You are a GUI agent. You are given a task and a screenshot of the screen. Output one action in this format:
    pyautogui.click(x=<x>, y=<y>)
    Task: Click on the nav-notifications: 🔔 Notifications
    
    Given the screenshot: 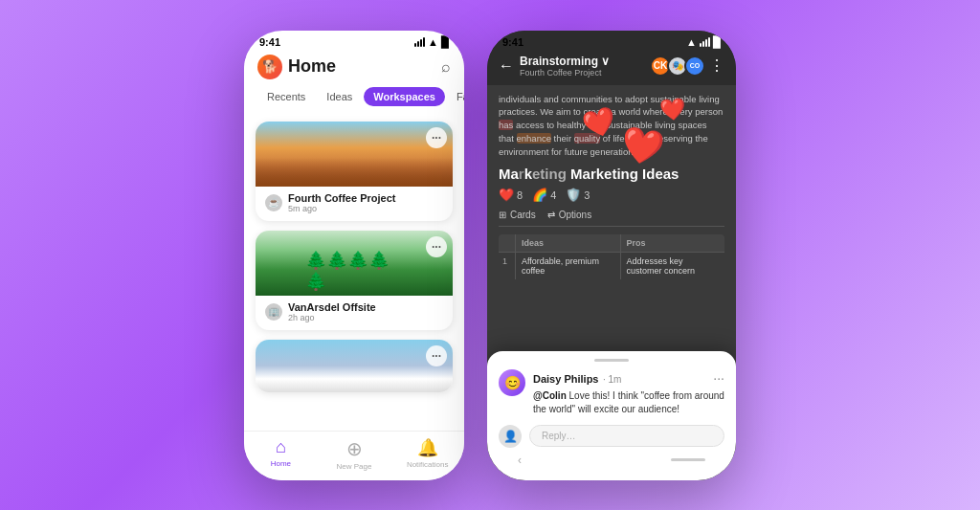 What is the action you would take?
    pyautogui.click(x=427, y=454)
    